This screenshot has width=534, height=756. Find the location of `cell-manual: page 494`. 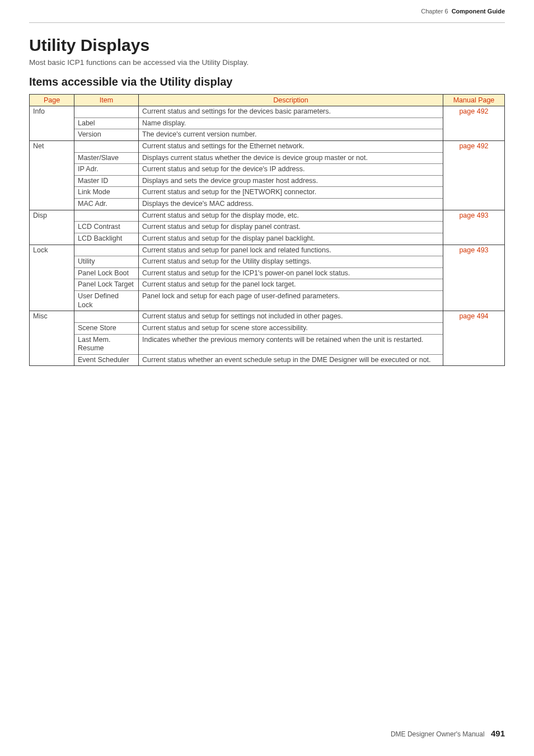

cell-manual: page 494 is located at coordinates (474, 339).